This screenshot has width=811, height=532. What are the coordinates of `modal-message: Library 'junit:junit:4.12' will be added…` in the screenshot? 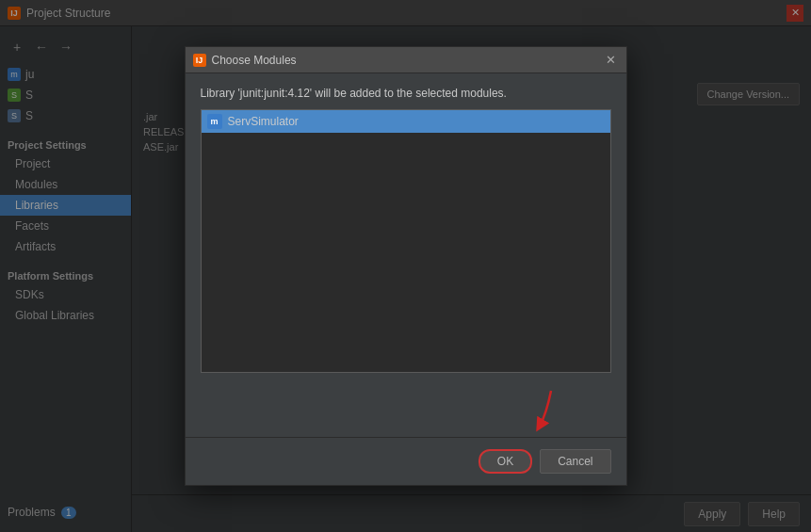 It's located at (406, 93).